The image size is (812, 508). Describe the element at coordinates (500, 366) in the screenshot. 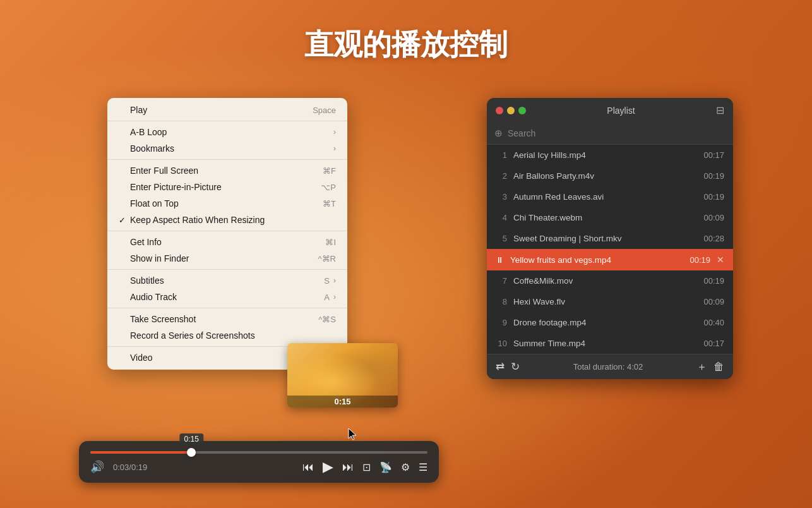

I see `shuffle-button: ⇄` at that location.